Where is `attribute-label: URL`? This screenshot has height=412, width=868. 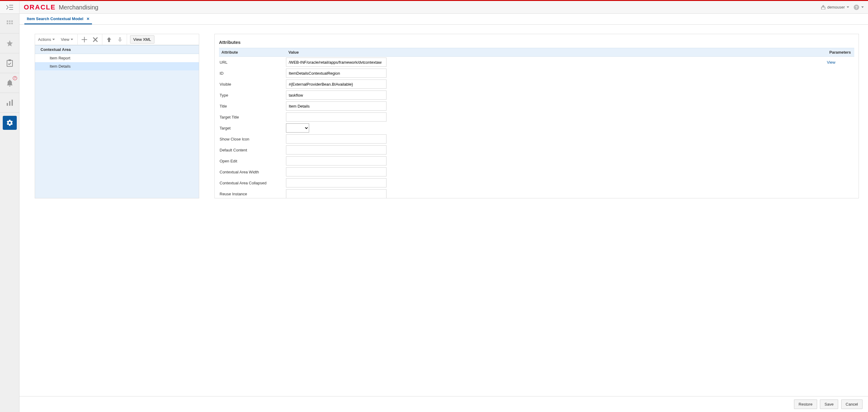
attribute-label: URL is located at coordinates (253, 62).